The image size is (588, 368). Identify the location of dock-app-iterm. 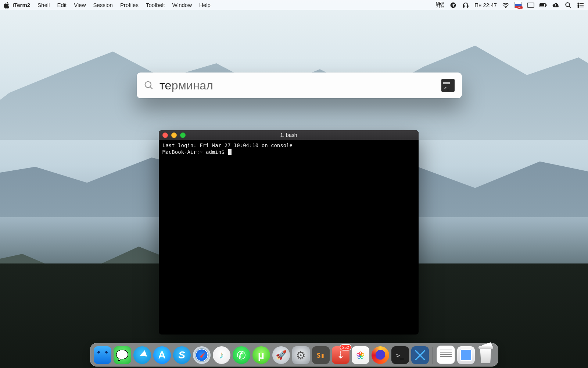
(400, 355).